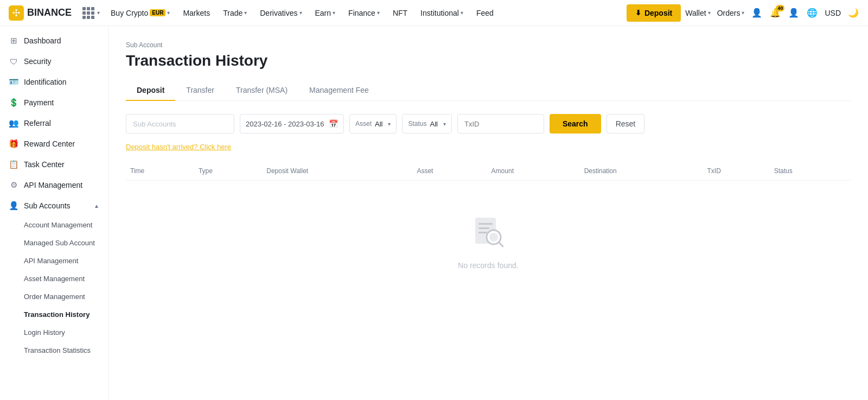 This screenshot has height=400, width=868. I want to click on sidebar-sub-transaction-statistics: Transaction Statistics, so click(66, 351).